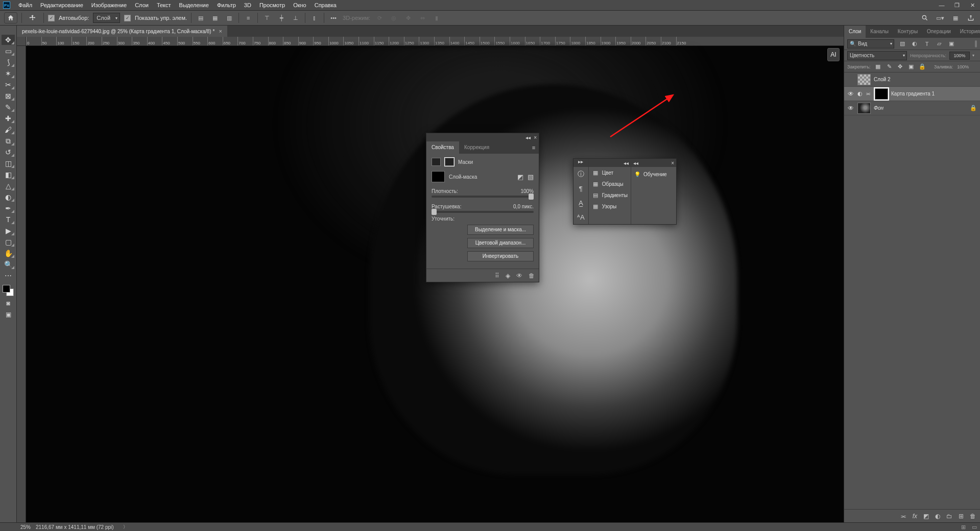 This screenshot has height=531, width=980. I want to click on path-select-tool: ▶, so click(8, 231).